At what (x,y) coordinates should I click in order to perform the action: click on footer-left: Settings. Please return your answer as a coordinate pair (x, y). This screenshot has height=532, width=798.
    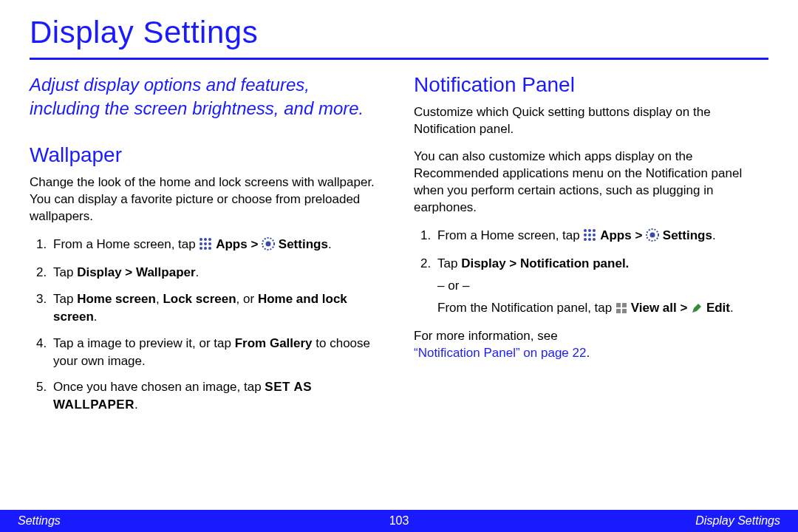
    Looking at the image, I should click on (39, 521).